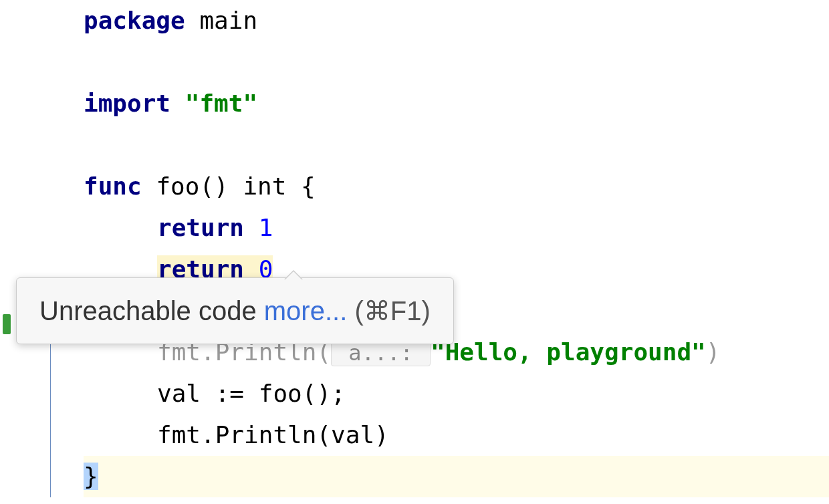  Describe the element at coordinates (251, 393) in the screenshot. I see `val-assignment: val := foo();` at that location.